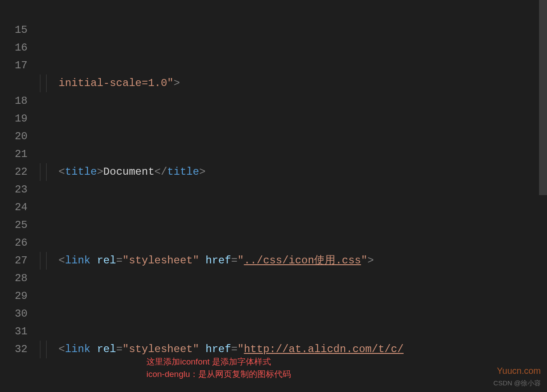 The image size is (547, 392). Describe the element at coordinates (14, 137) in the screenshot. I see `line-number: 20` at that location.